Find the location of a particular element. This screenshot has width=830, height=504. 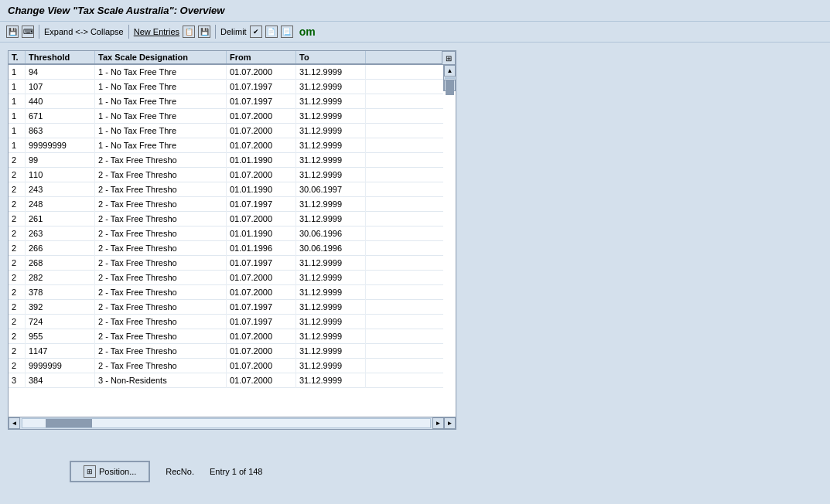

scroll-track-v is located at coordinates (450, 78).